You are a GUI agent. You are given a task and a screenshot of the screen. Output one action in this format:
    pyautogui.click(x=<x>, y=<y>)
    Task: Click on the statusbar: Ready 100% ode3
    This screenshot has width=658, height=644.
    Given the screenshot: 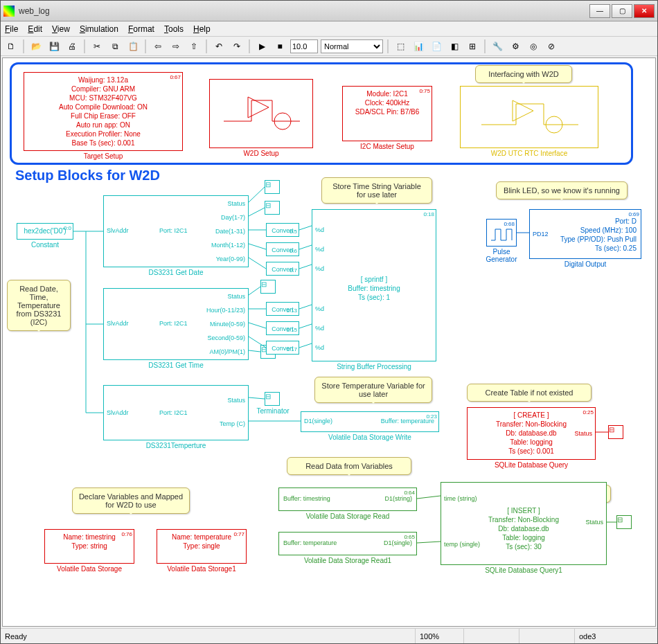 What is the action you would take?
    pyautogui.click(x=329, y=636)
    